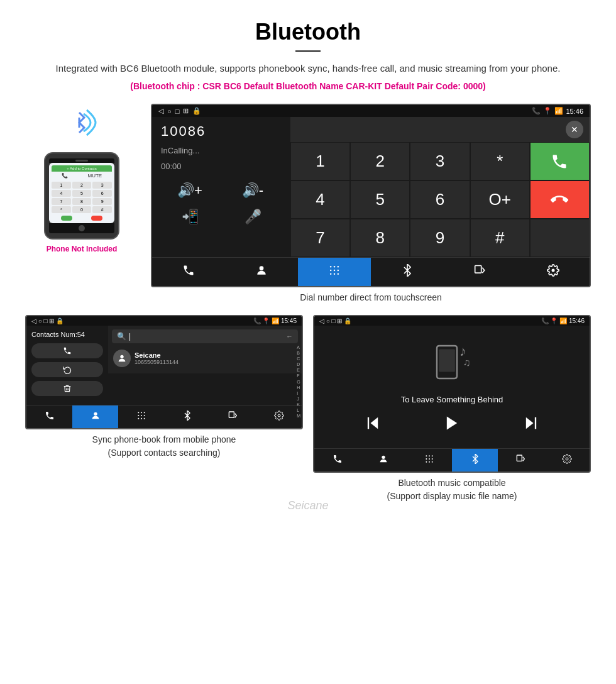  What do you see at coordinates (559, 238) in the screenshot?
I see `key-empty` at bounding box center [559, 238].